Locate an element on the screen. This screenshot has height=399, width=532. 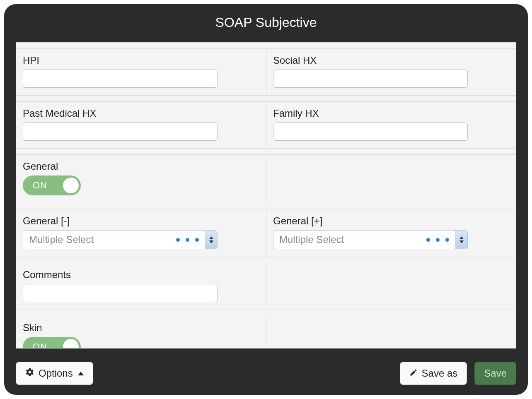
footer-right-buttons: Save as Save is located at coordinates (458, 373).